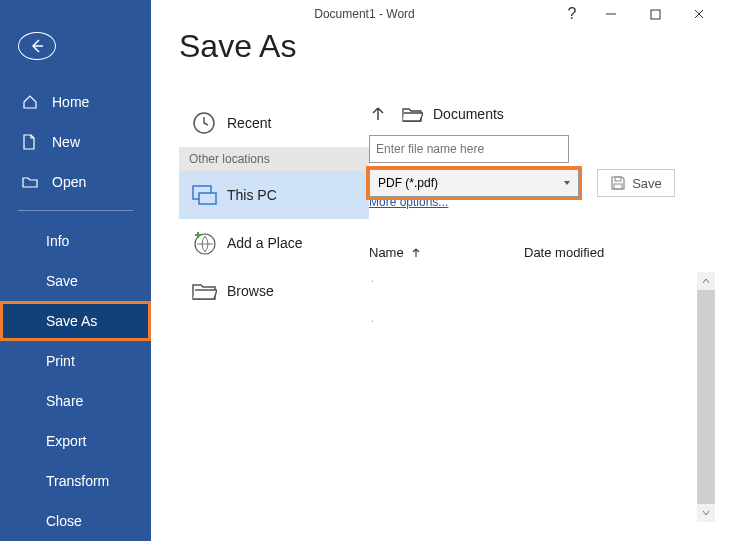 The image size is (729, 541). What do you see at coordinates (204, 123) in the screenshot?
I see `recent-clock-icon` at bounding box center [204, 123].